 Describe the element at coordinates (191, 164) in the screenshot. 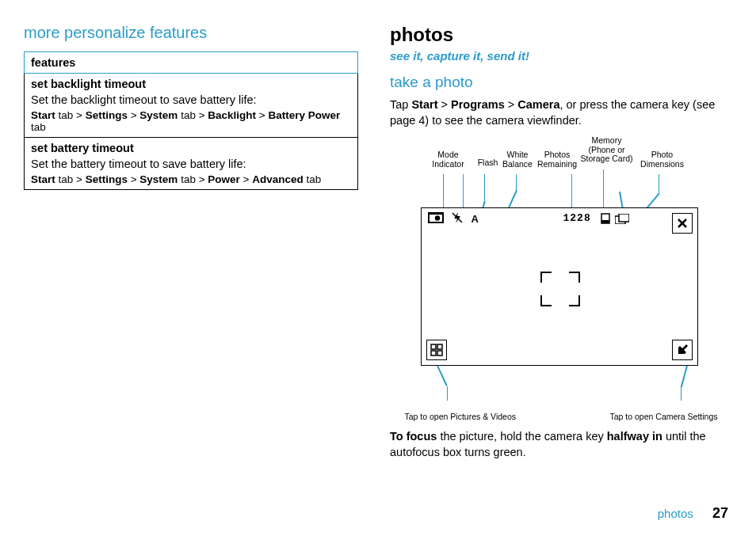

I see `row2-body: Set the battery timeout to save battery …` at that location.